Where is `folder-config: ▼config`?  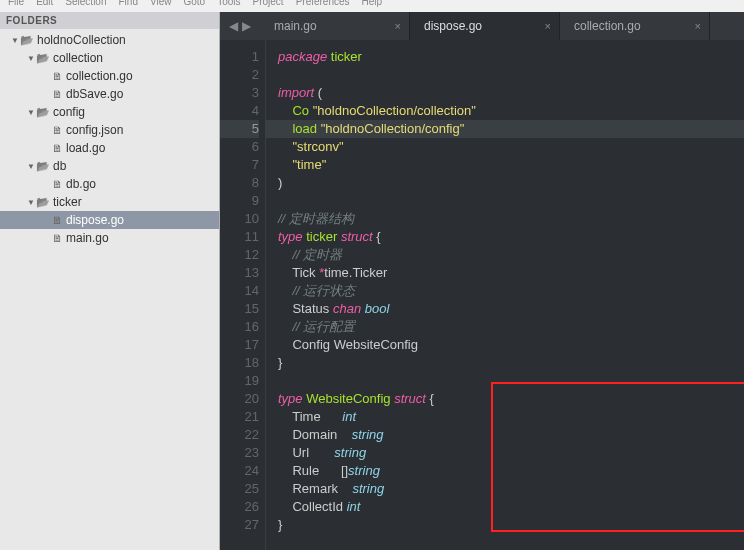 folder-config: ▼config is located at coordinates (110, 112).